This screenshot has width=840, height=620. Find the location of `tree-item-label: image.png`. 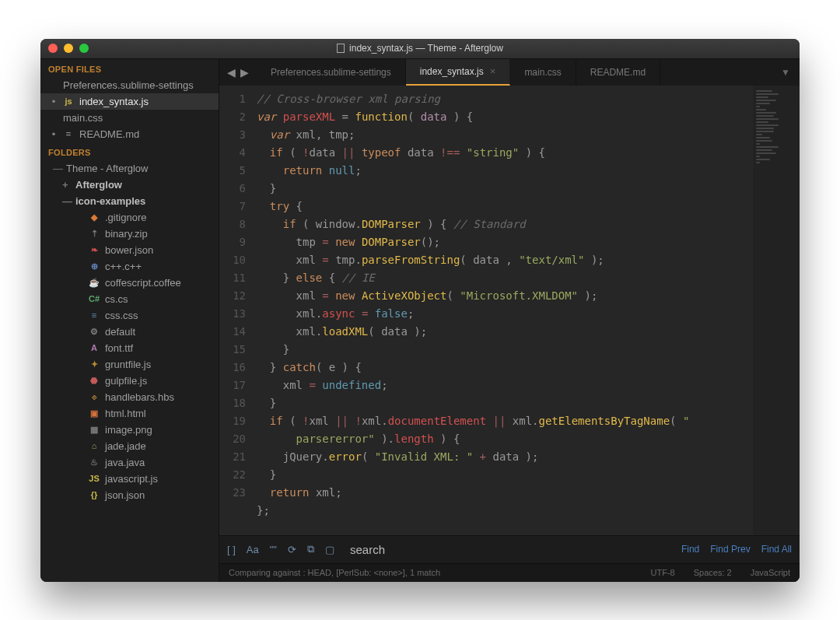

tree-item-label: image.png is located at coordinates (129, 429).